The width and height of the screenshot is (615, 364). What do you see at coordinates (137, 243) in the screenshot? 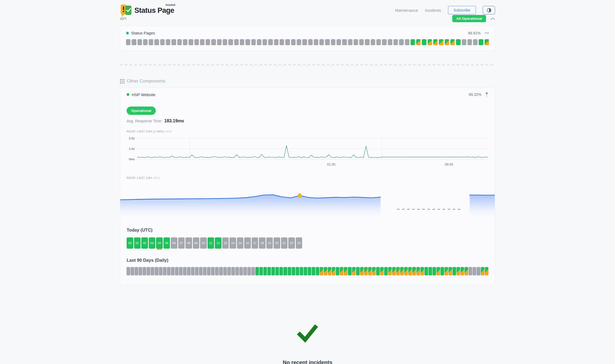
I see `hour-block-01: 01` at bounding box center [137, 243].